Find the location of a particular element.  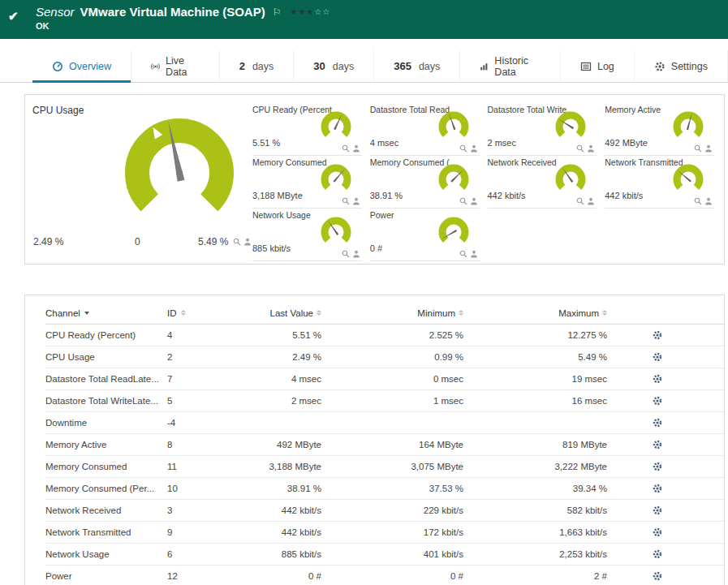

table-row: Network Usage 6 885 kbit/s 401 kbit/s 2,… is located at coordinates (385, 555).